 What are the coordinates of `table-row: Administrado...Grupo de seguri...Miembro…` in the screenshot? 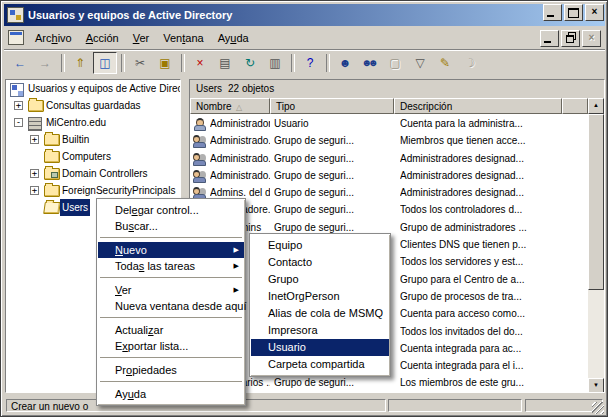 It's located at (390, 142).